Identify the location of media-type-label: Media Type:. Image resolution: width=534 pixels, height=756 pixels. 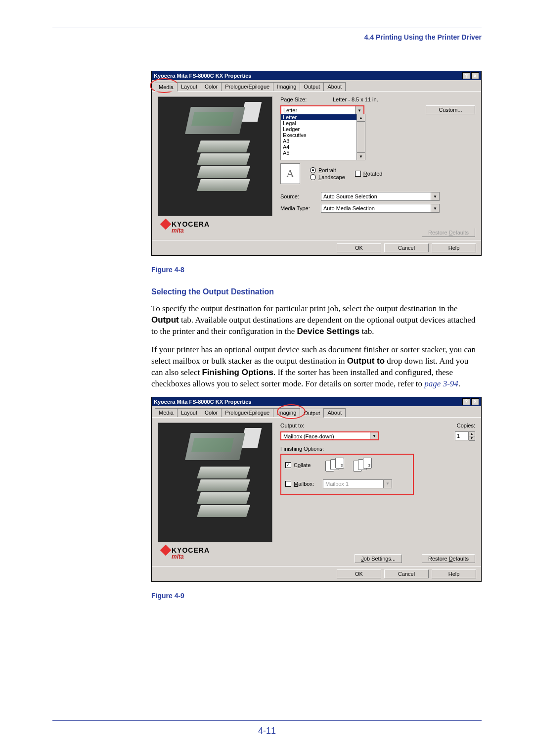
(301, 208).